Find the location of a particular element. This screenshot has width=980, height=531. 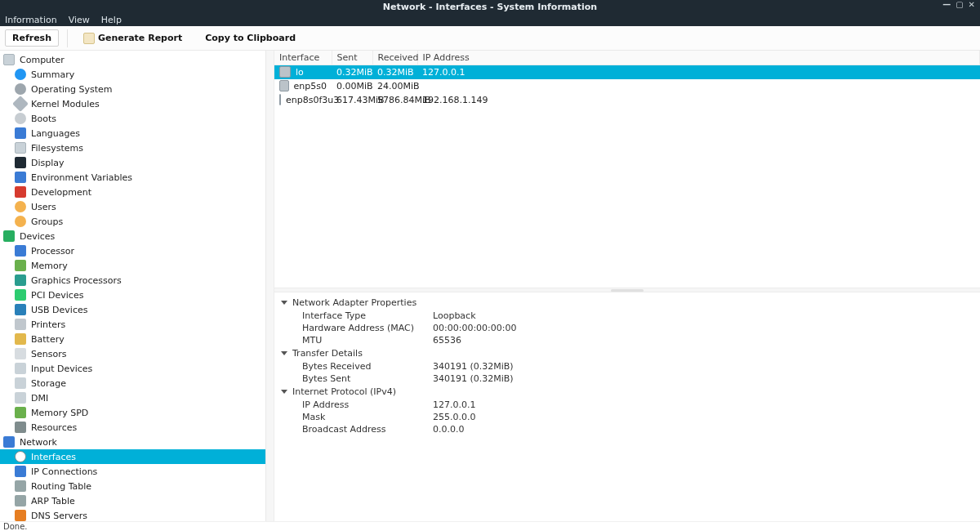

sidebar-item-memory-spd: Memory SPD is located at coordinates (132, 413).